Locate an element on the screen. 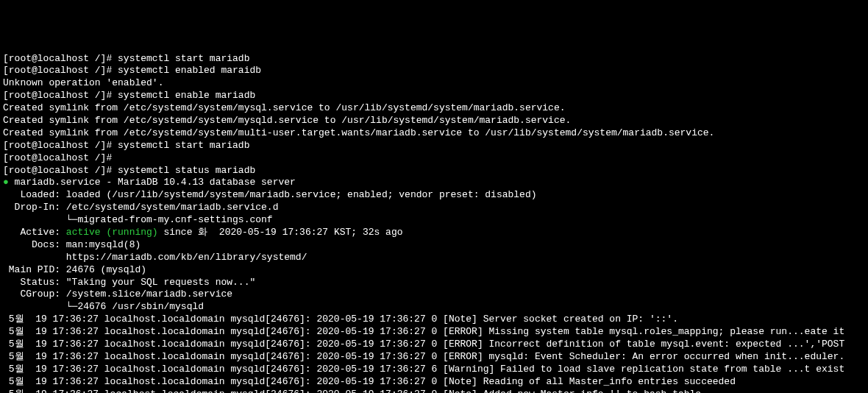 This screenshot has width=868, height=393. output-text: Status: "Taking your SQL requests now...… is located at coordinates (129, 283).